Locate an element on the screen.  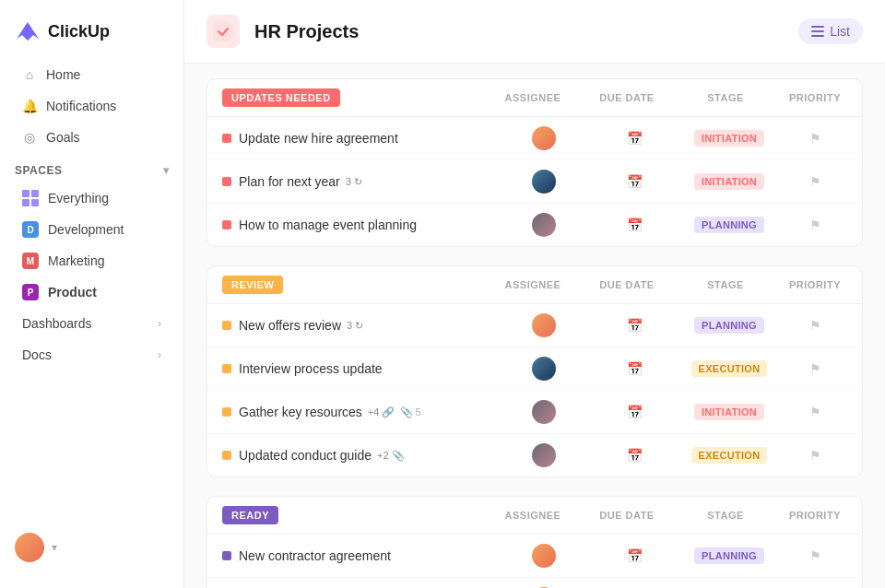
project-title: HR Projects is located at coordinates (306, 31).